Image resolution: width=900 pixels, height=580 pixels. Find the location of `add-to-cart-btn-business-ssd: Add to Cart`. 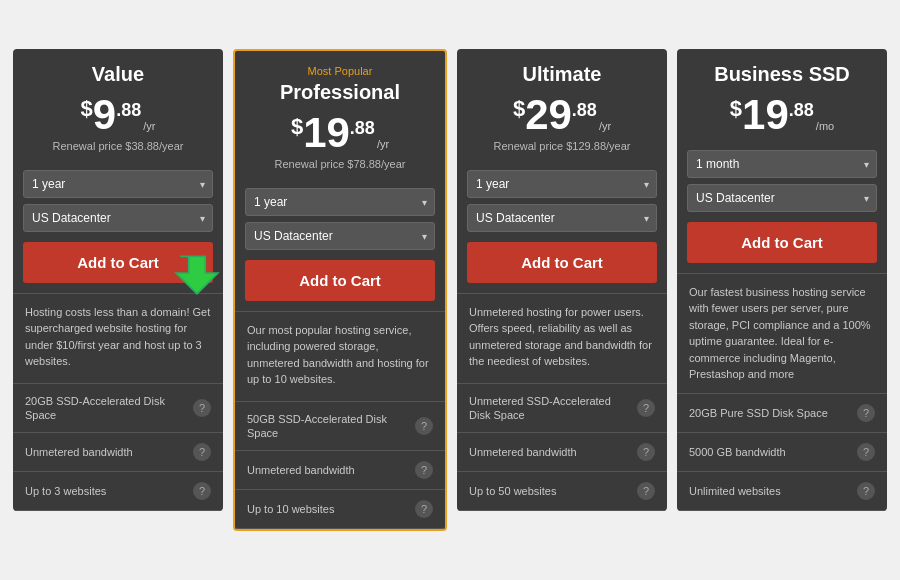

add-to-cart-btn-business-ssd: Add to Cart is located at coordinates (782, 242).